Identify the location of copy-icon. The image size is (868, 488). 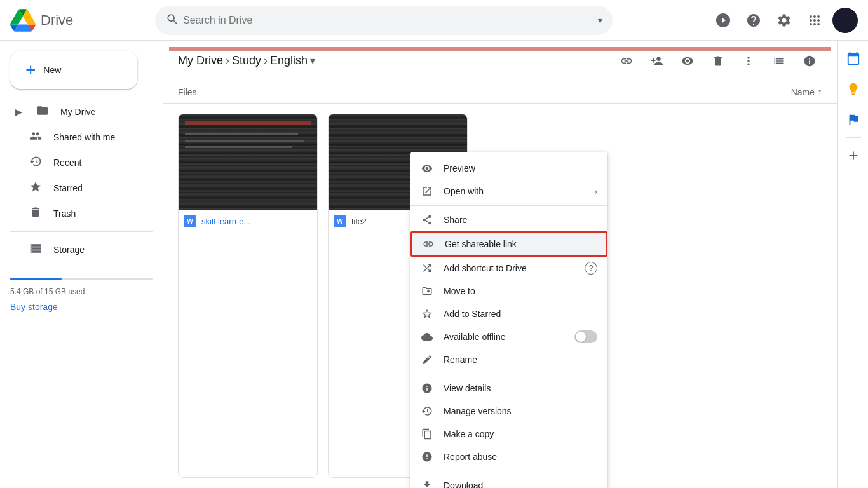
(427, 434).